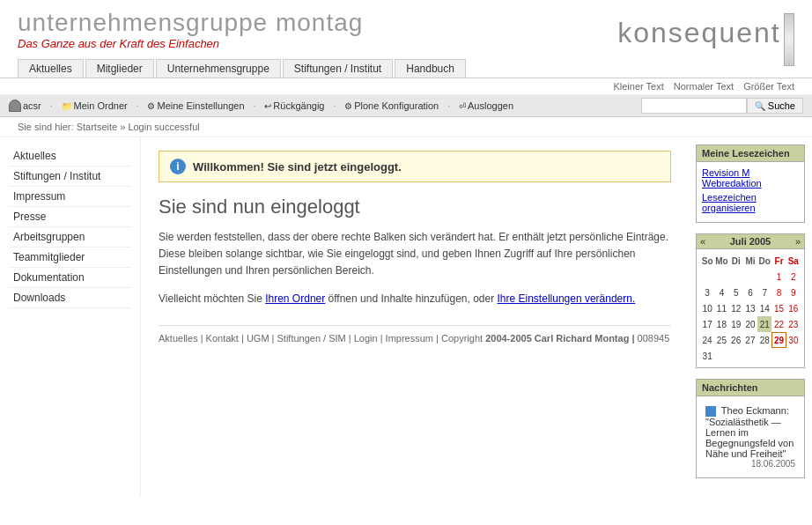 This screenshot has width=812, height=525. I want to click on text-size-bar: Kleiner Text Normaler Text Größer Text, so click(406, 86).